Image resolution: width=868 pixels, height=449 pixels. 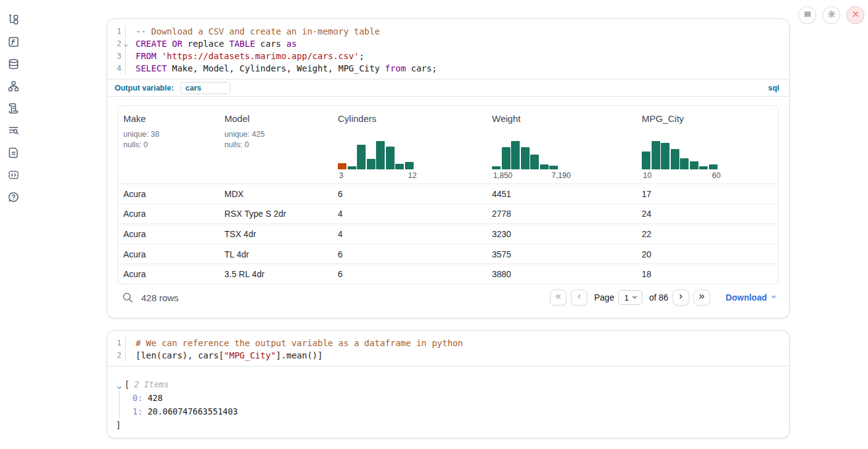 I want to click on axis-min-label: 1,850, so click(x=503, y=176).